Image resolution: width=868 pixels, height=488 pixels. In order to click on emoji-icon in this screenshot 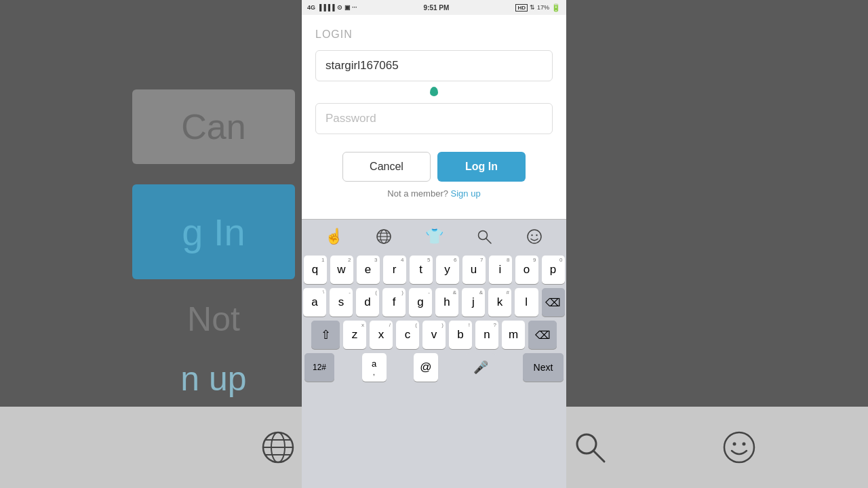, I will do `click(534, 237)`.